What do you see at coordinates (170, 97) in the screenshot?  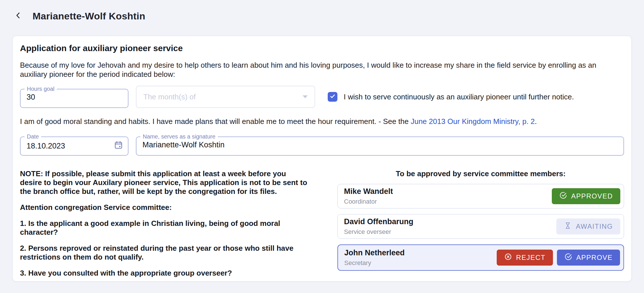 I see `months-placeholder: The month(s) of` at bounding box center [170, 97].